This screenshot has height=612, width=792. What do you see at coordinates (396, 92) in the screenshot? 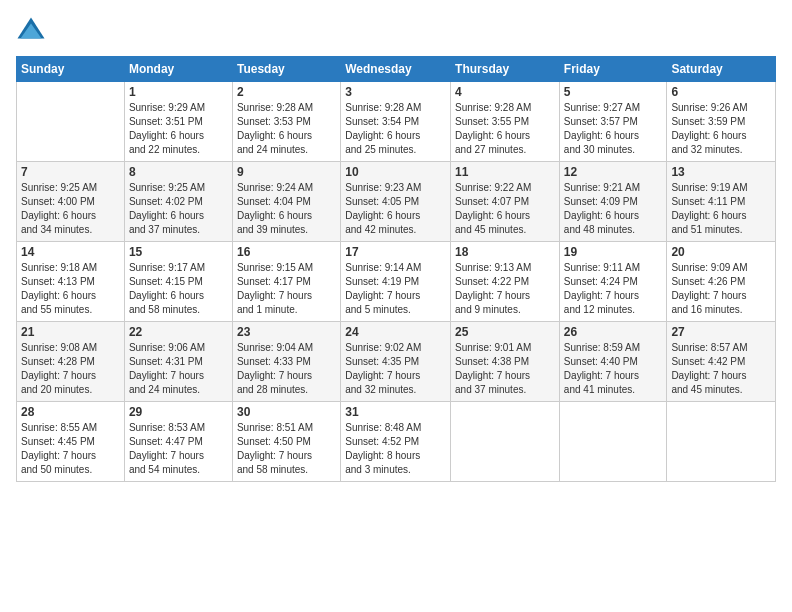
I see `day-number: 3` at bounding box center [396, 92].